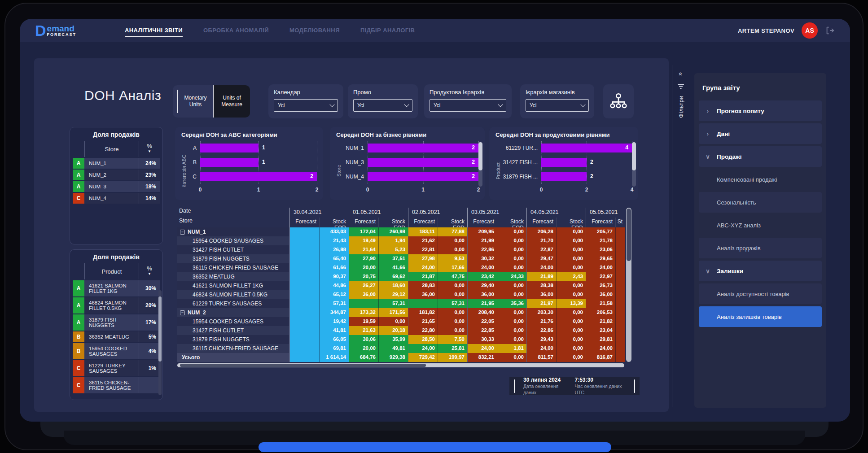  I want to click on nav-item-обробка-аномалій: ОБРОБКА АНОМАЛІЙ, so click(236, 30).